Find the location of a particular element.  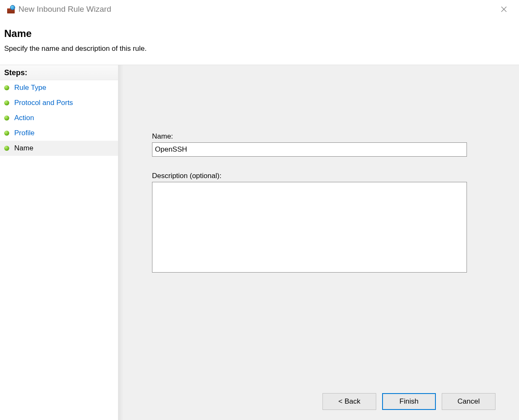

close-icon is located at coordinates (504, 9).